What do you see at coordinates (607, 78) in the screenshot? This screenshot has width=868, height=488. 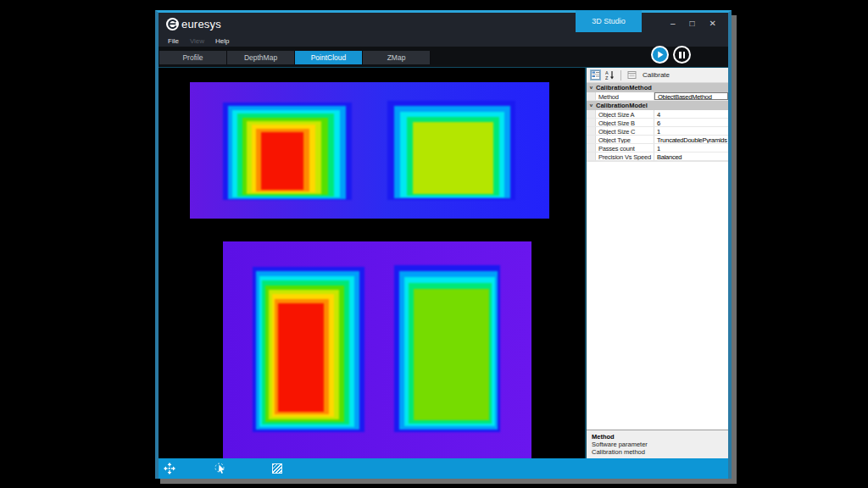 I see `svg-text: Z` at bounding box center [607, 78].